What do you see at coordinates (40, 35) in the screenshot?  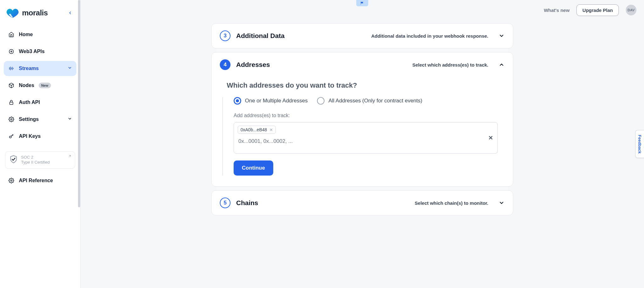 I see `sidebar-item-home: Home` at bounding box center [40, 35].